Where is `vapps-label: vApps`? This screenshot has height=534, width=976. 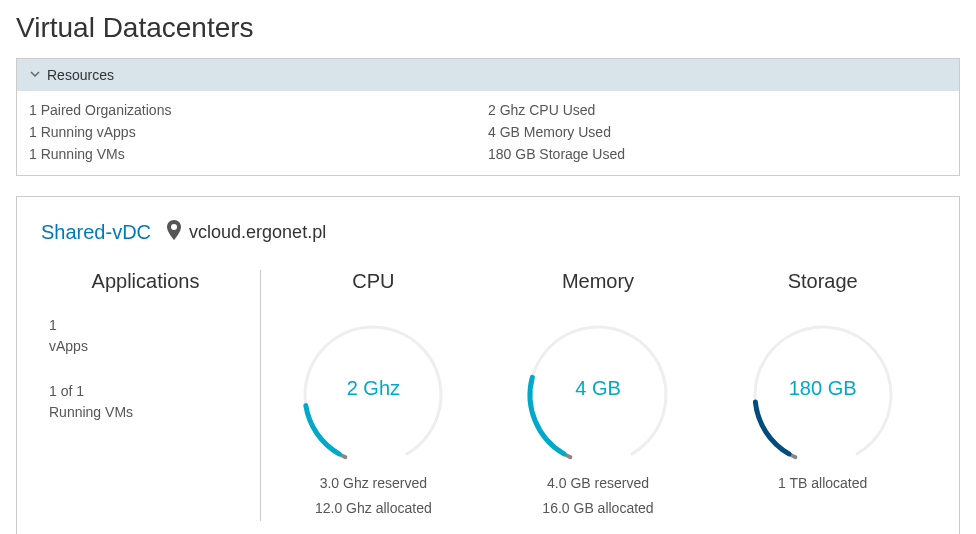 vapps-label: vApps is located at coordinates (150, 346).